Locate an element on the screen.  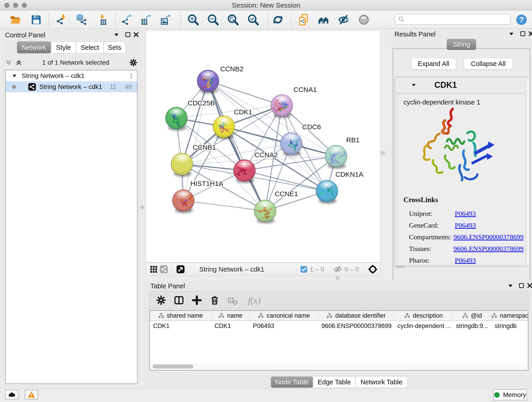
close-window-button is located at coordinates (7, 5).